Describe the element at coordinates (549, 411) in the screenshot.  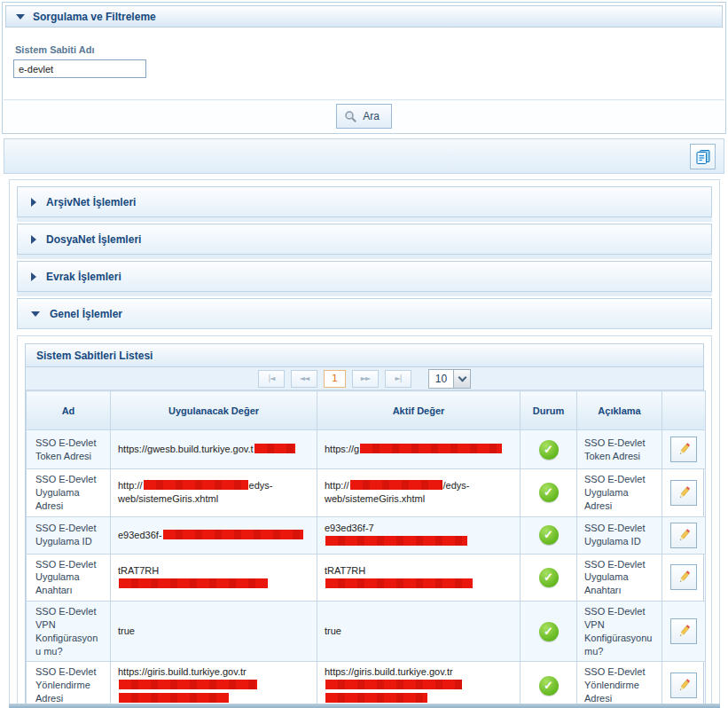
I see `column-header: Durum` at that location.